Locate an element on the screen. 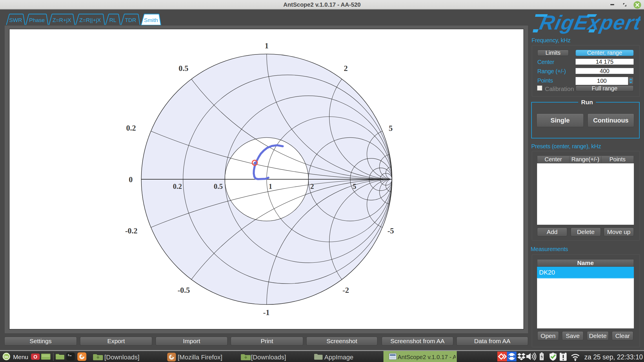 The width and height of the screenshot is (644, 362). svg-text: SWR is located at coordinates (16, 20).